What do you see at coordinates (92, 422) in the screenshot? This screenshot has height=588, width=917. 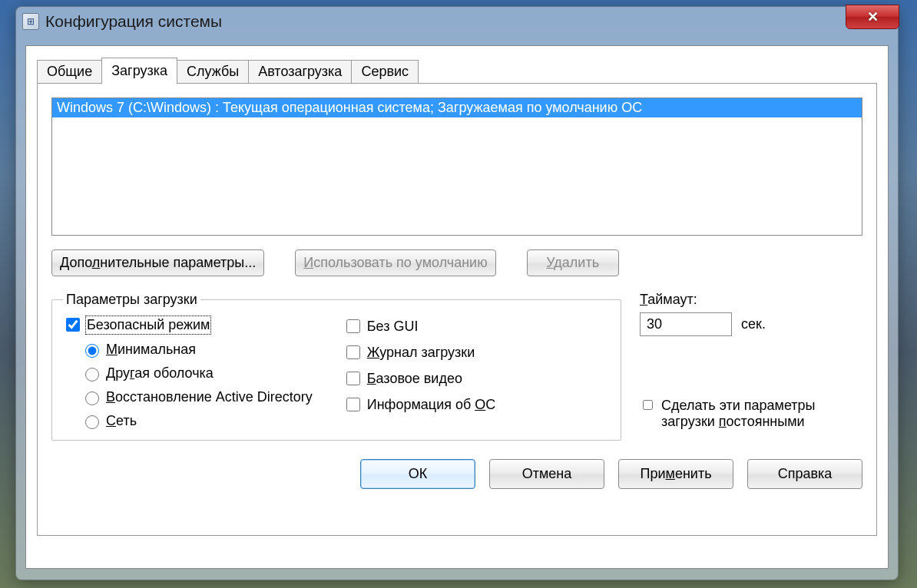 I see `radio-network-input` at bounding box center [92, 422].